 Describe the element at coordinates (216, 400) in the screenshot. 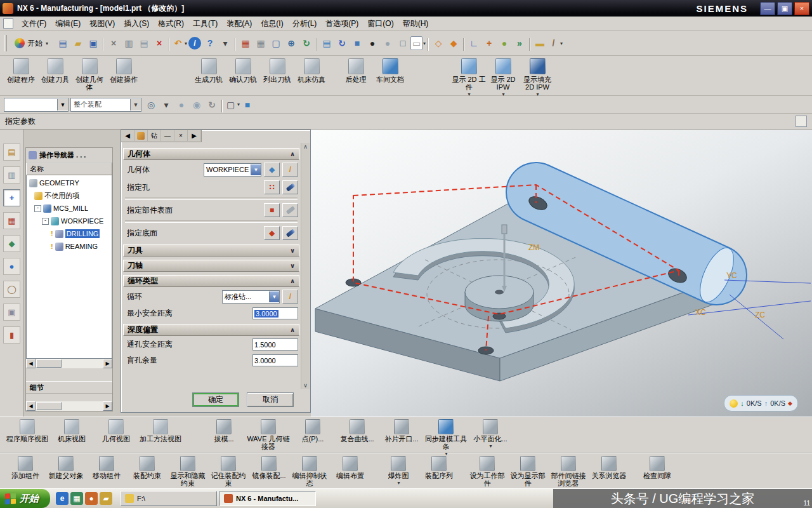

I see `ok-button: 确定` at that location.